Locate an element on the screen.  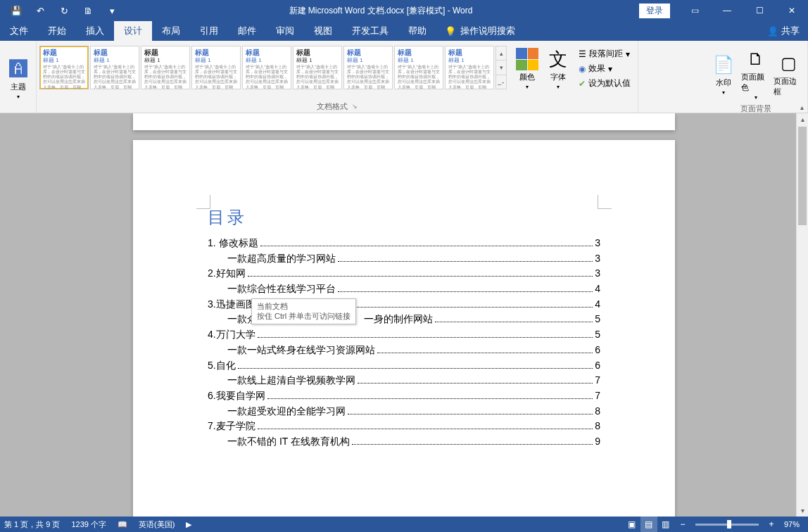
ribbon-format-list: ☰ 段落间距▾ ◉ 效果▾ ✔ 设为默认值 is located at coordinates (605, 69).